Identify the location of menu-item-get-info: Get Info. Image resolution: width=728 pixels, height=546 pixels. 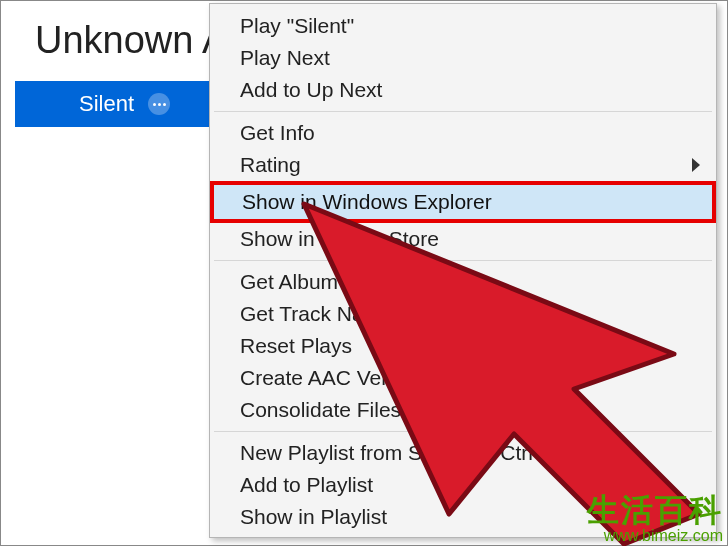
(463, 133).